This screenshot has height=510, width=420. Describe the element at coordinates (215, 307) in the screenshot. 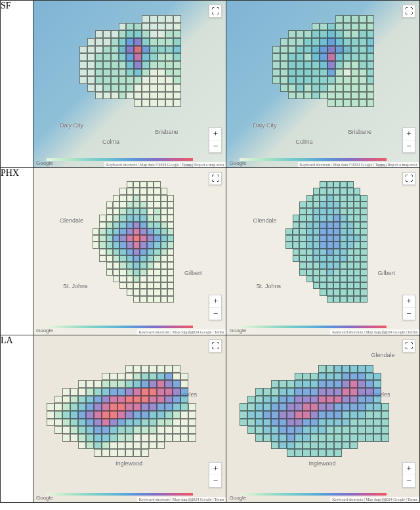

I see `zoom-controls: + −` at that location.